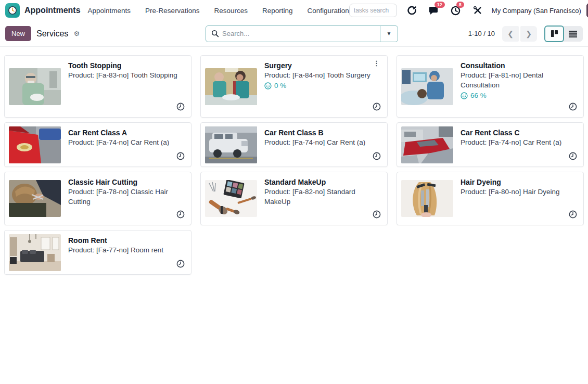 The width and height of the screenshot is (588, 384). Describe the element at coordinates (98, 145) in the screenshot. I see `kanban-card: Car Rent Class AProduct: [Fa-74-no] Car …` at that location.